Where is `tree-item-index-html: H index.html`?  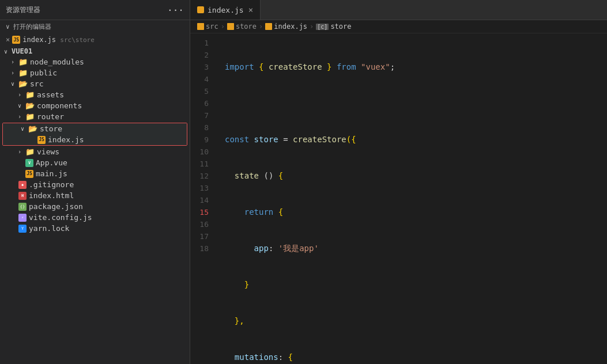
tree-item-index-html: H index.html is located at coordinates (95, 196).